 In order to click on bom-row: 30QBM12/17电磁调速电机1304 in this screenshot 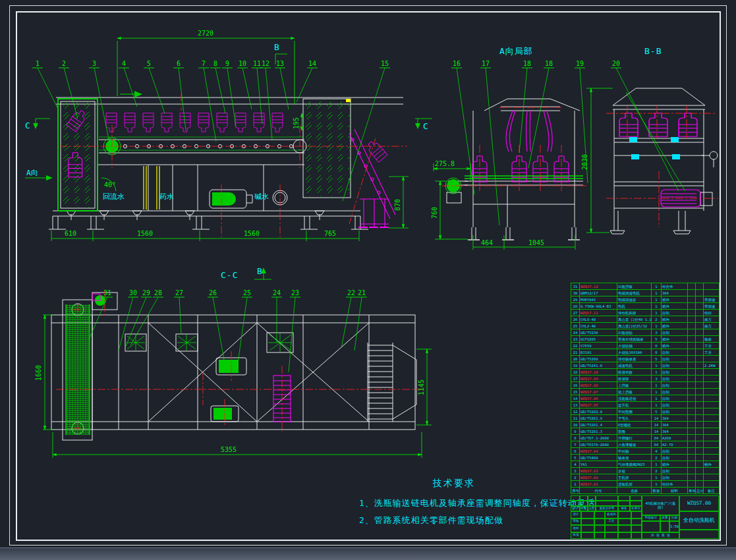, I will do `click(646, 293)`.